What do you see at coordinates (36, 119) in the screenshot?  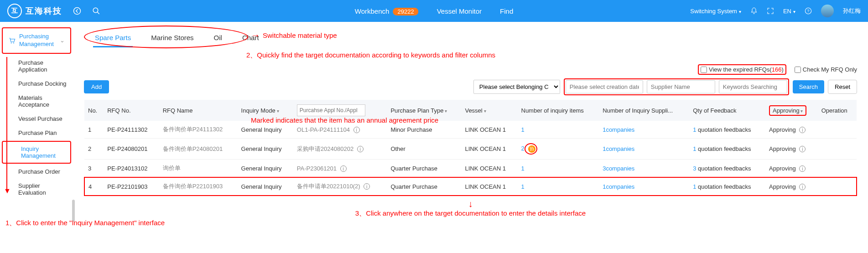 I see `sidebar-item: Vessel Purchase` at bounding box center [36, 119].